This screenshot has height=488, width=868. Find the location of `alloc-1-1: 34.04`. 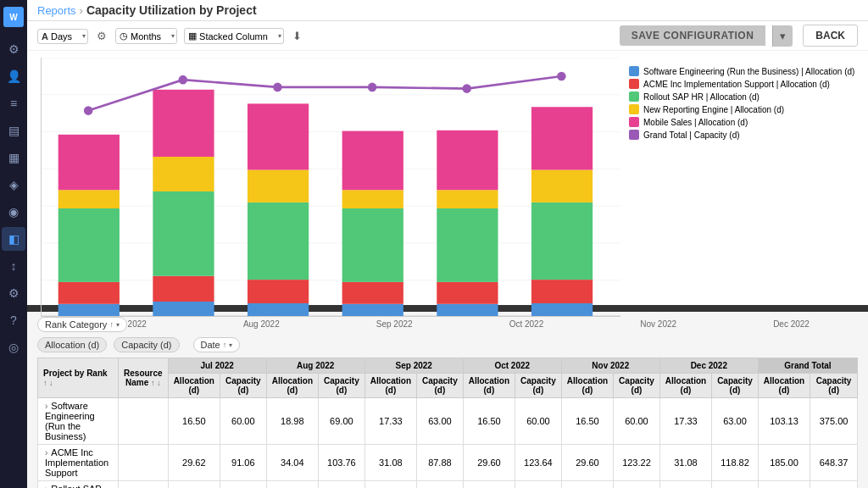

alloc-1-1: 34.04 is located at coordinates (292, 463).